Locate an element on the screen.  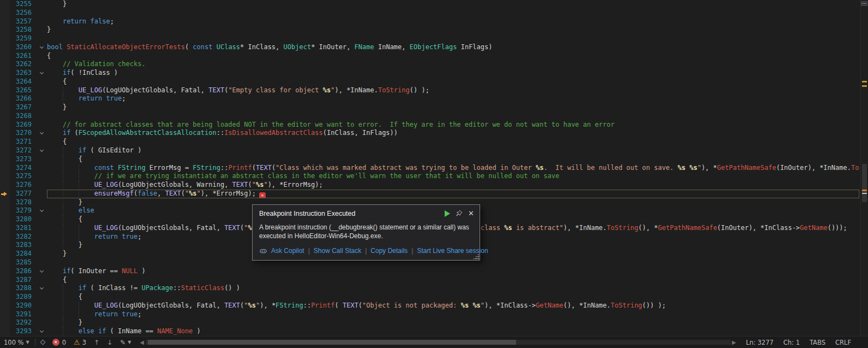
prev-issue-button: ↑ is located at coordinates (97, 343).